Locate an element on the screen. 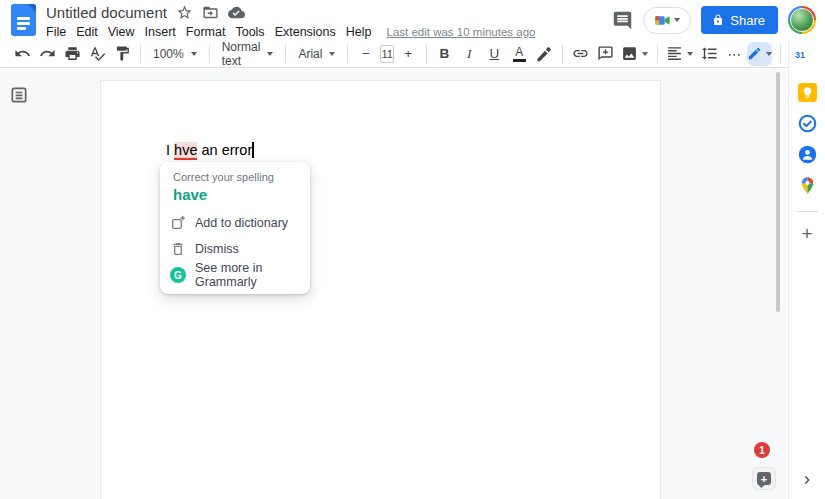 The height and width of the screenshot is (499, 825). star-icon is located at coordinates (184, 12).